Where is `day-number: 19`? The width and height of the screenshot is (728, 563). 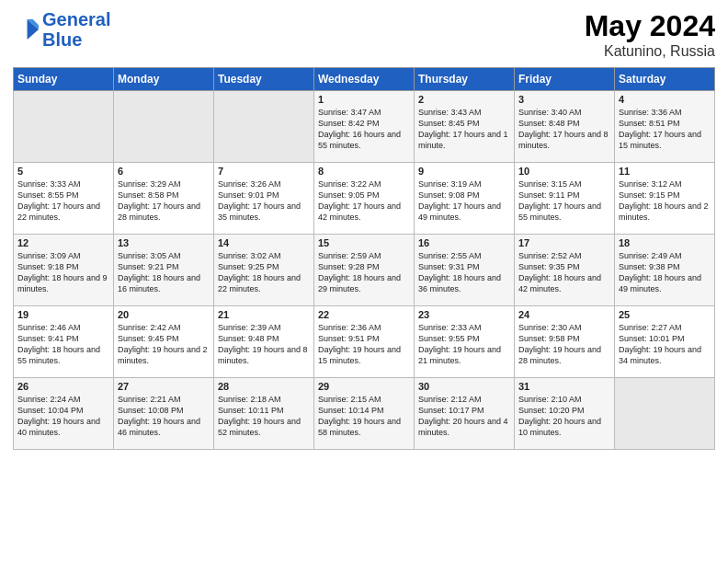 day-number: 19 is located at coordinates (63, 315).